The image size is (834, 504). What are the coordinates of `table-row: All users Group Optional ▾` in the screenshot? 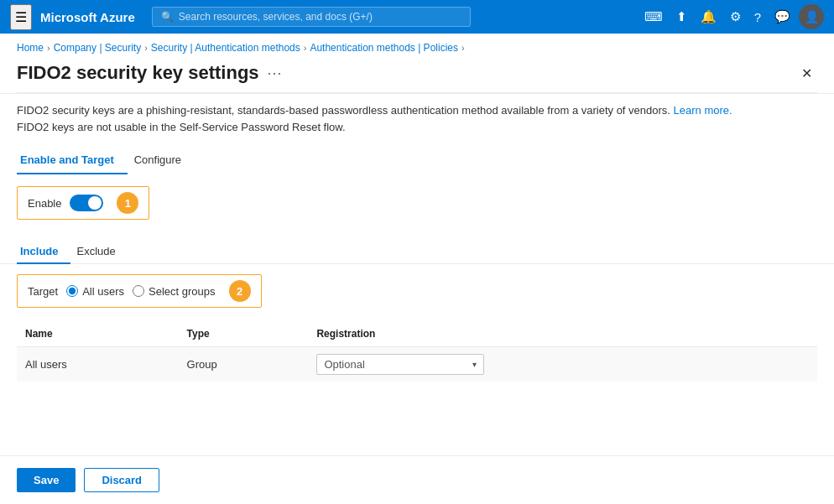 It's located at (417, 365).